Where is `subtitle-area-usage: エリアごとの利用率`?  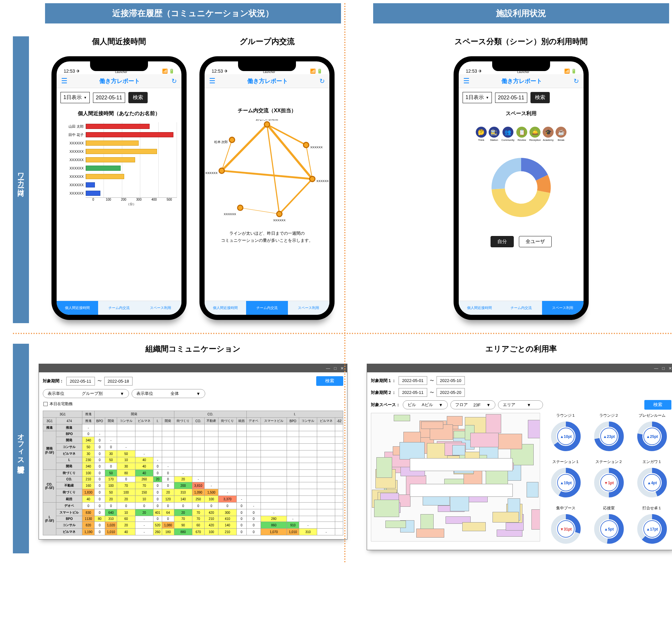
subtitle-area-usage: エリアごとの利用率 is located at coordinates (519, 349).